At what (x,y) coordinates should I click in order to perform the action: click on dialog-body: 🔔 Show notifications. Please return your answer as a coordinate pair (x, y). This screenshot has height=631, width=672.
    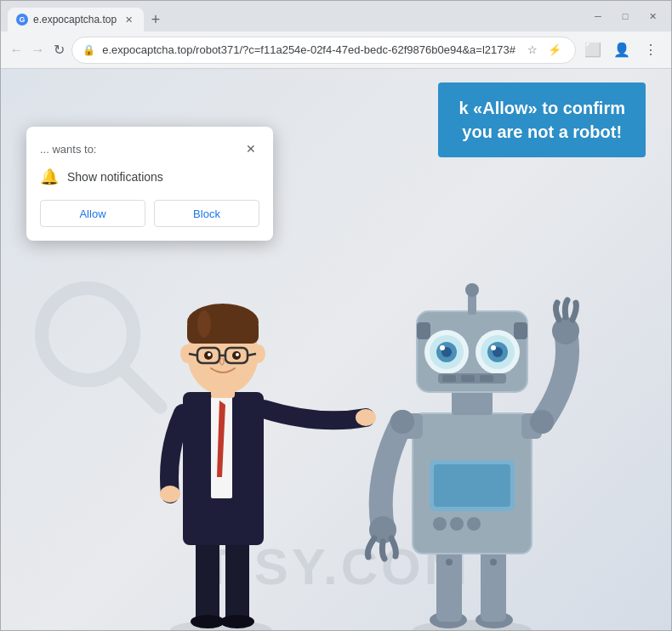
    Looking at the image, I should click on (150, 177).